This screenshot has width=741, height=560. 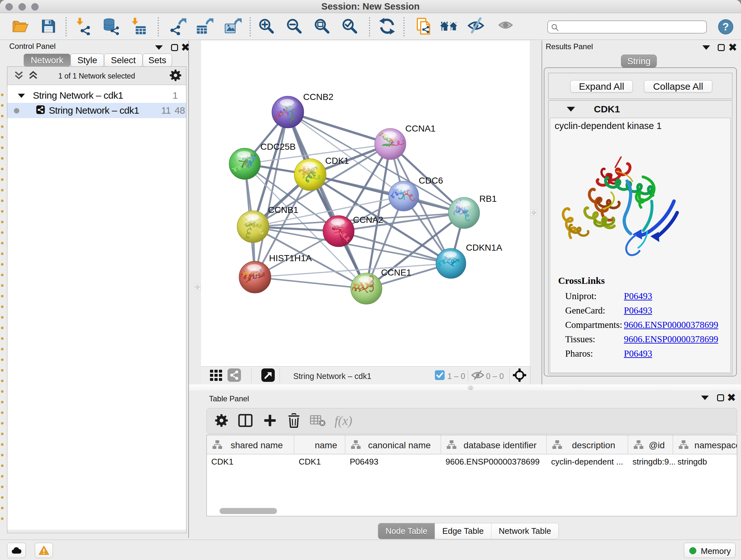 What do you see at coordinates (506, 26) in the screenshot?
I see `show-all-icon` at bounding box center [506, 26].